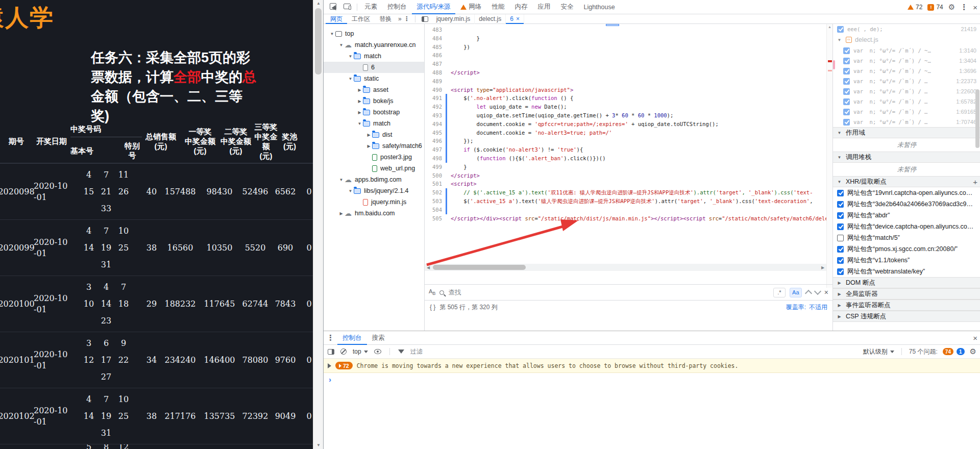  I want to click on line-number: 502, so click(435, 193).